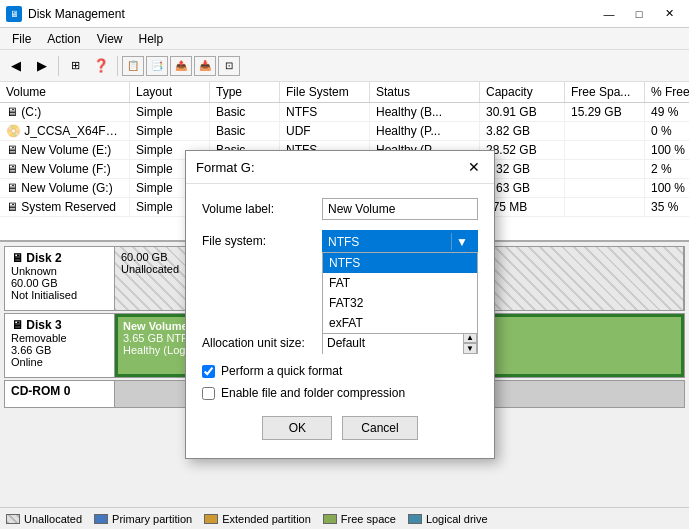 The height and width of the screenshot is (529, 689). What do you see at coordinates (344, 242) in the screenshot?
I see `filesystem-selected-value: NTFS` at bounding box center [344, 242].